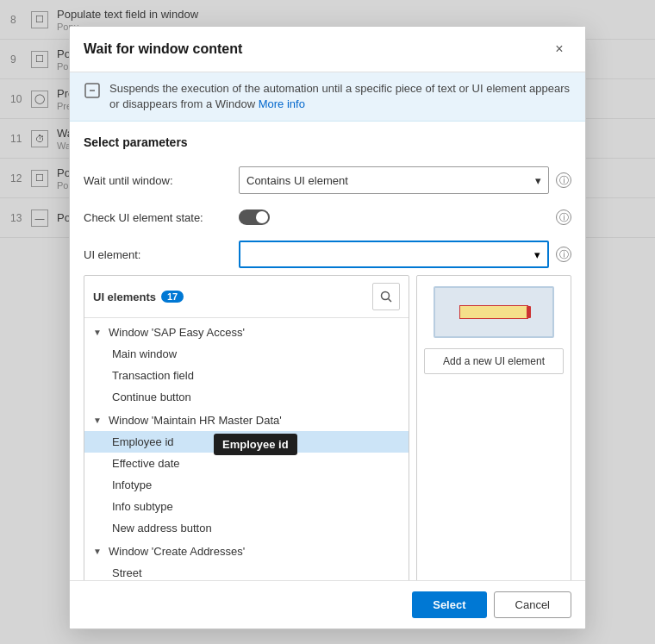  Describe the element at coordinates (246, 421) in the screenshot. I see `tree-parent-hr: ▼ Window 'Maintain HR Master Data'` at that location.